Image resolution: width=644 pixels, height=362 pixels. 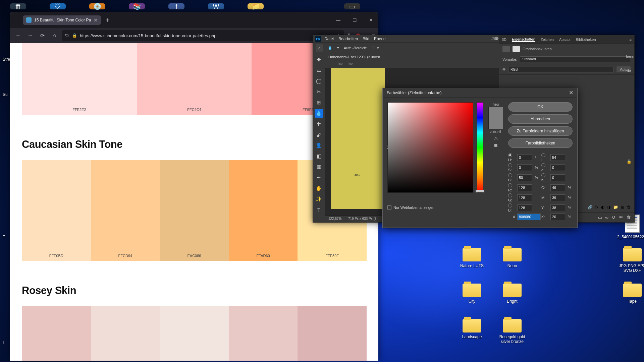 I want to click on hue-slider, so click(x=480, y=147).